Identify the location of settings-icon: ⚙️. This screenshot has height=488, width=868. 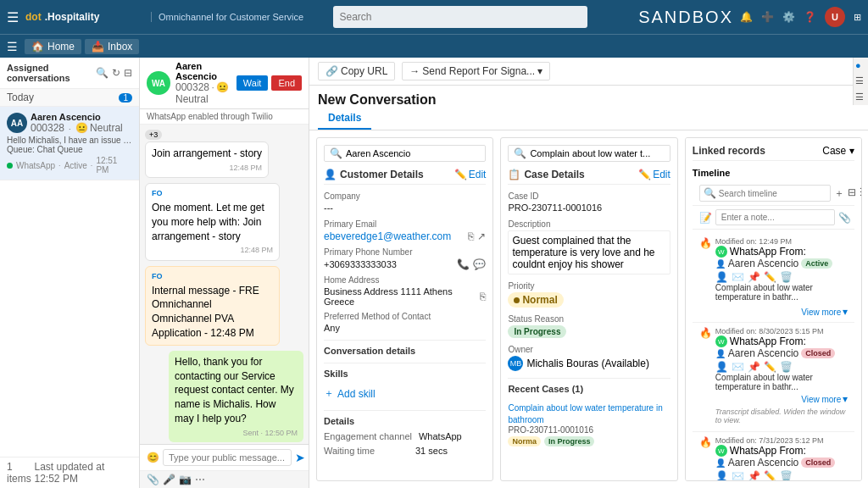
(788, 17).